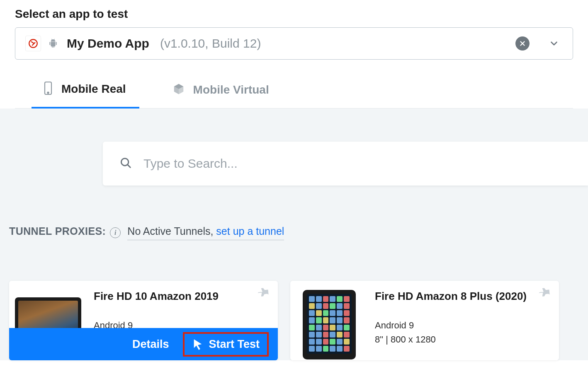 Image resolution: width=588 pixels, height=381 pixels. Describe the element at coordinates (126, 164) in the screenshot. I see `search-icon` at that location.